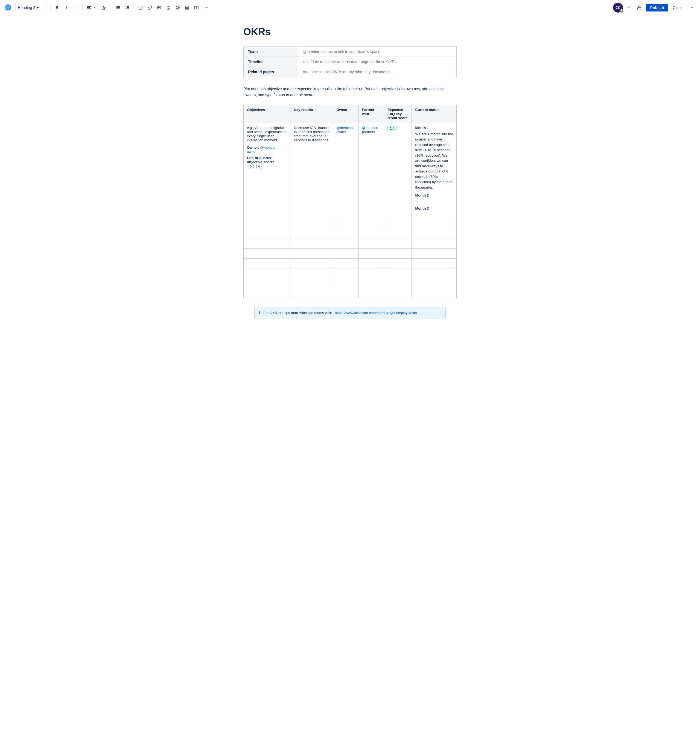 The height and width of the screenshot is (738, 700). Describe the element at coordinates (66, 7) in the screenshot. I see `text-format-group: B I ···` at that location.